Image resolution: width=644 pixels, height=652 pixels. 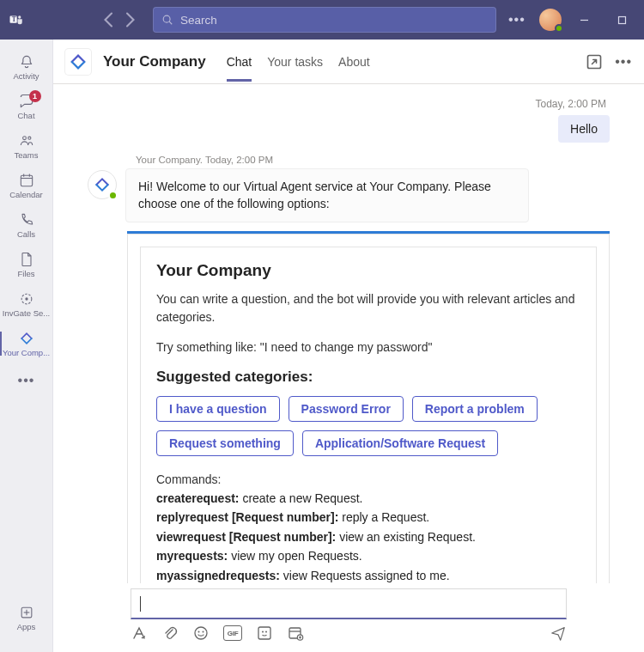 What do you see at coordinates (27, 186) in the screenshot?
I see `rail-item-calendar: Calendar` at bounding box center [27, 186].